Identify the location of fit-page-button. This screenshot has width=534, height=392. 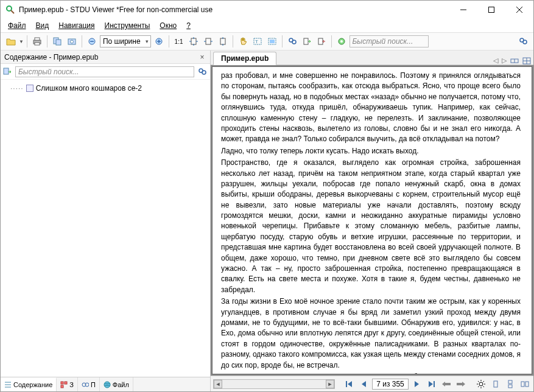
(194, 41).